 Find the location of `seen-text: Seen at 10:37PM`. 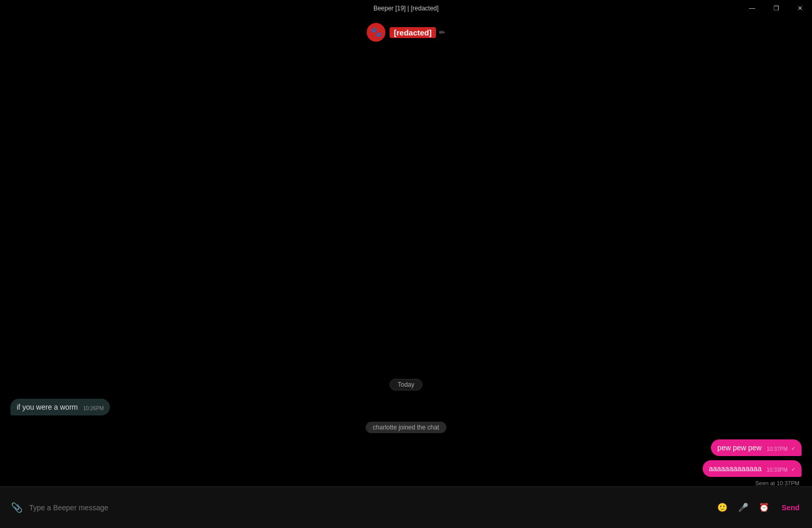

seen-text: Seen at 10:37PM is located at coordinates (406, 483).